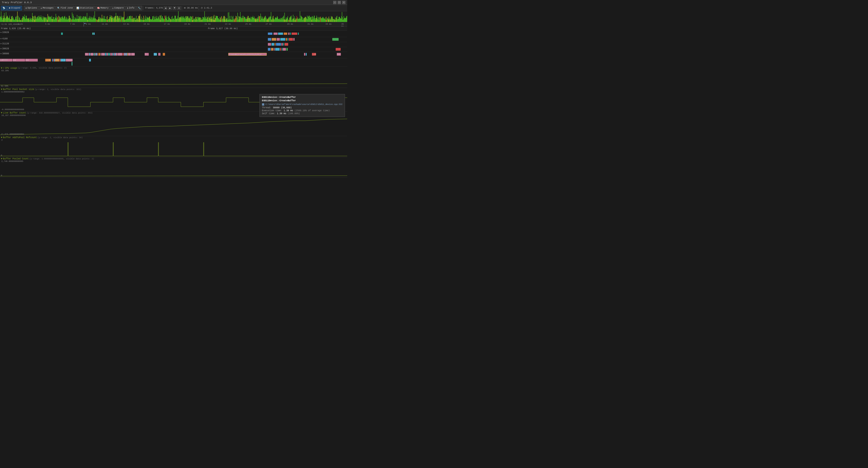  What do you see at coordinates (274, 49) in the screenshot?
I see `trace-bar-39628-r3` at bounding box center [274, 49].